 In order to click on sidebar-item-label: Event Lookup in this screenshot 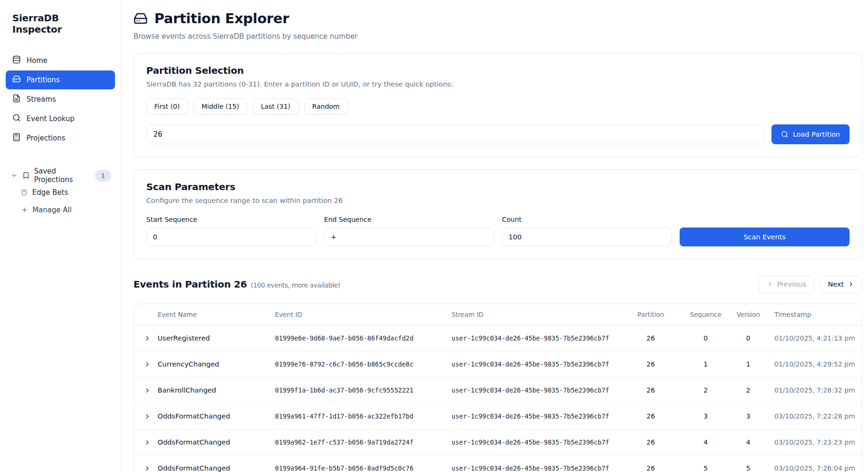, I will do `click(50, 119)`.